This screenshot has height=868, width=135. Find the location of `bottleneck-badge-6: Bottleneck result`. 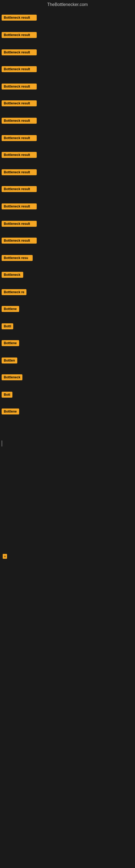

bottleneck-badge-6: Bottleneck result is located at coordinates (19, 103).